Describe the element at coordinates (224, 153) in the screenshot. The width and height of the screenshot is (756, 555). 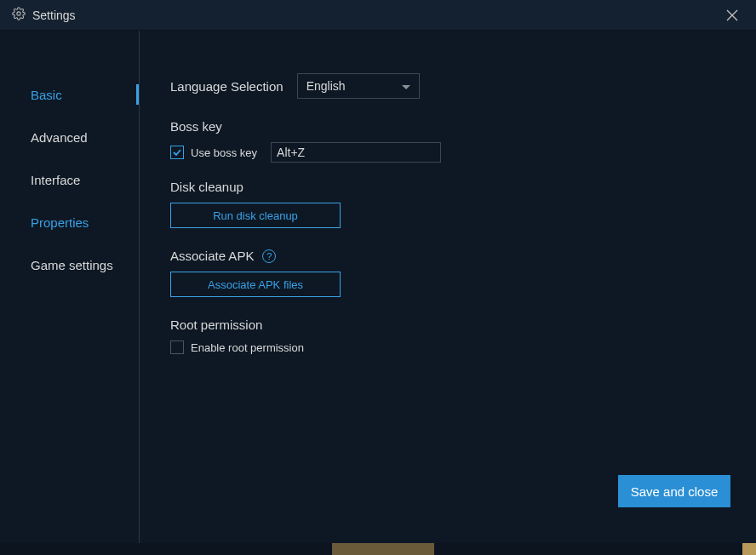
I see `use-boss-key-label: Use boss key` at that location.